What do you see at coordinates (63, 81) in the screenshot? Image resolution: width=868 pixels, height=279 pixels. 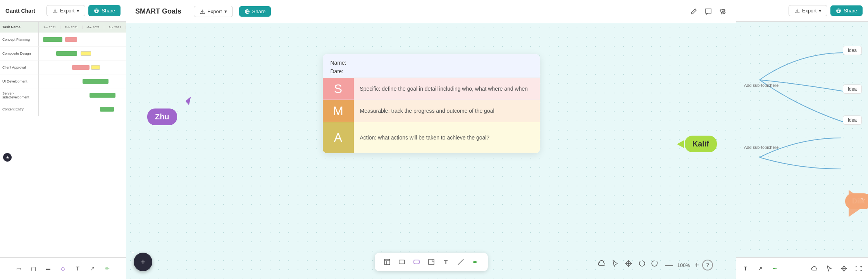 I see `table-row: UI Development` at bounding box center [63, 81].